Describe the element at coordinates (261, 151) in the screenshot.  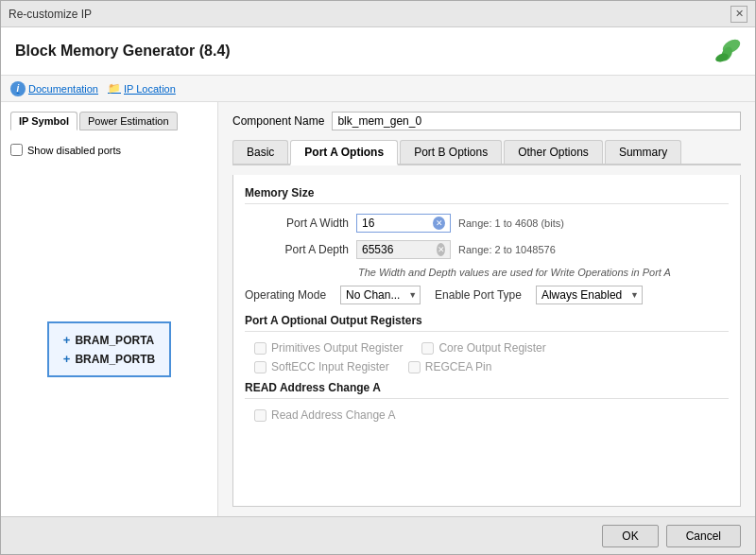
I see `tab-basic: Basic` at that location.